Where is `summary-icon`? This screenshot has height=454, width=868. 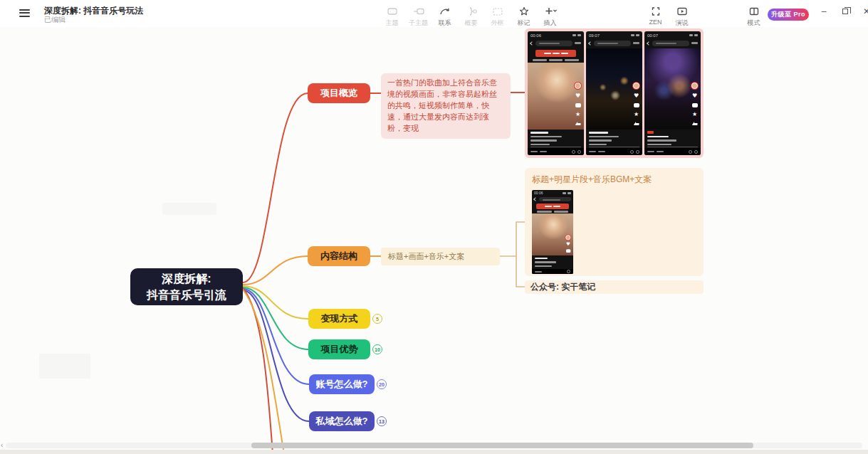 summary-icon is located at coordinates (471, 11).